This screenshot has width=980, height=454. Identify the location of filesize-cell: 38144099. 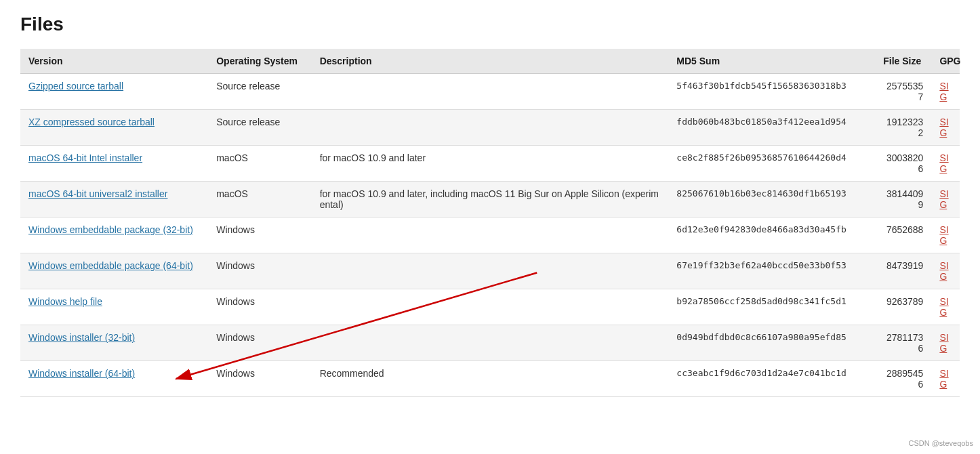
(903, 199).